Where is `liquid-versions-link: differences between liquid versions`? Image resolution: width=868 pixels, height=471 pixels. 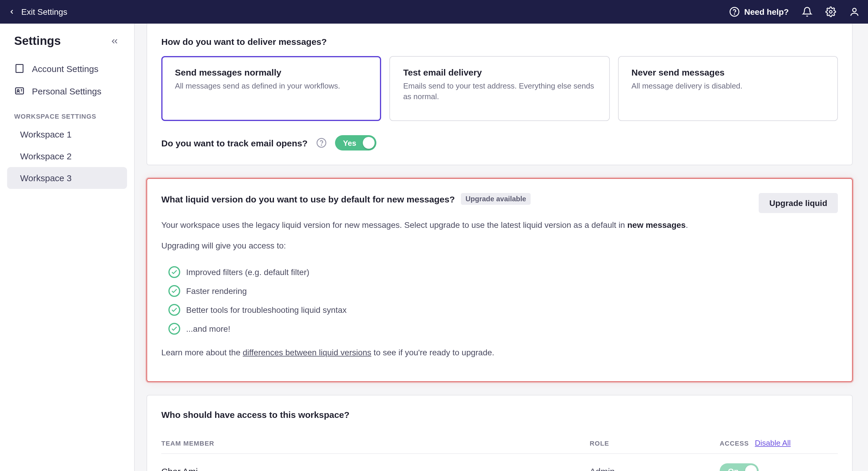
liquid-versions-link: differences between liquid versions is located at coordinates (307, 352).